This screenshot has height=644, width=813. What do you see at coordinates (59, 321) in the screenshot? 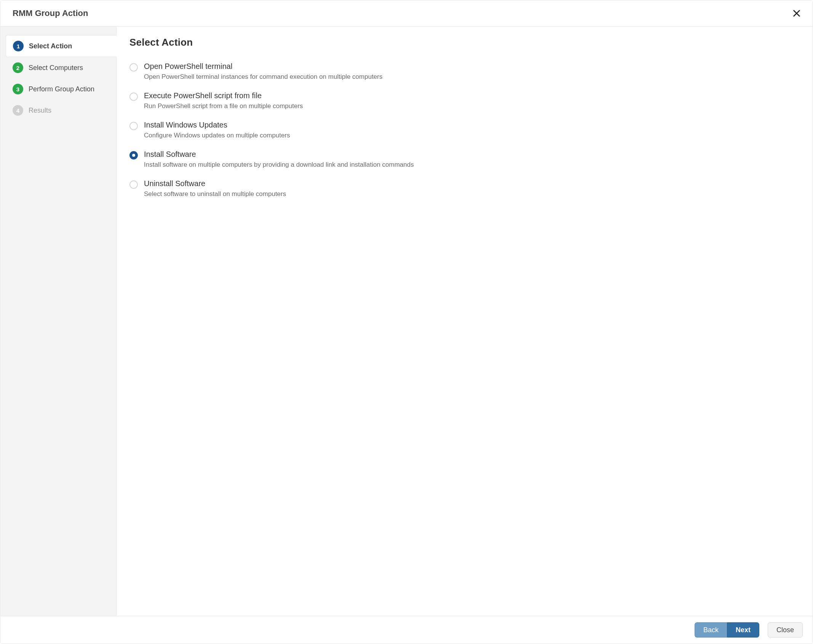
I see `wizard-steps: 1 Select Action 2 Select Computers 3 Per…` at bounding box center [59, 321].